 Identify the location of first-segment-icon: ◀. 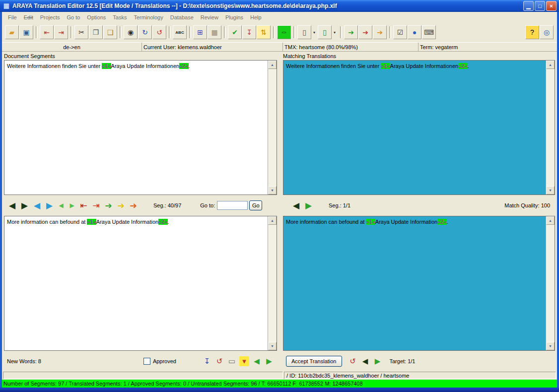
(12, 205).